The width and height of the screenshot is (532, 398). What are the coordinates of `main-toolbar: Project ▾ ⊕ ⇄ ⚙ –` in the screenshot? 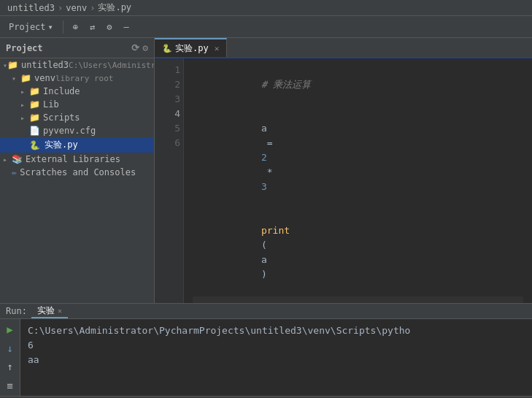 It's located at (266, 27).